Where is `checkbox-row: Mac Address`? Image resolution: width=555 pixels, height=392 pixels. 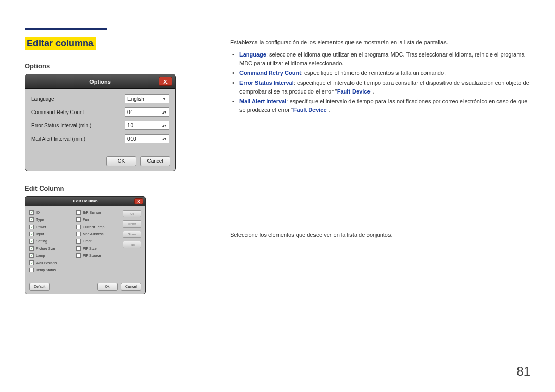 checkbox-row: Mac Address is located at coordinates (98, 234).